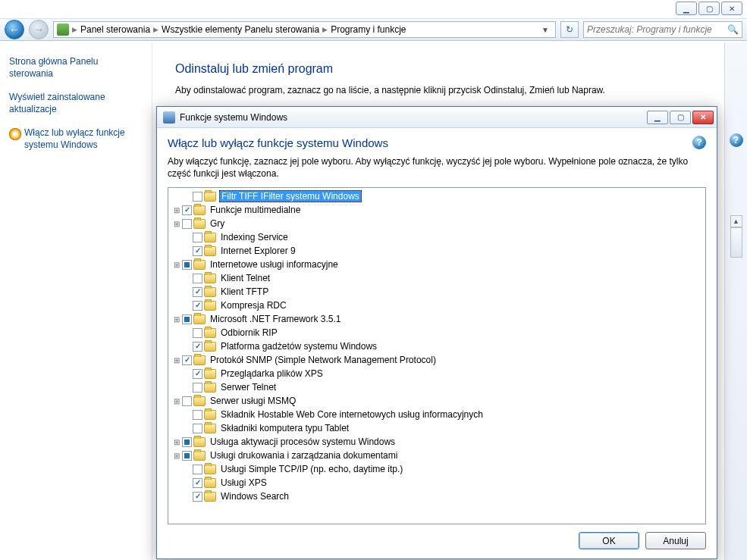  I want to click on feature-tree-item: Platforma gadżetów systemu Windows, so click(437, 346).